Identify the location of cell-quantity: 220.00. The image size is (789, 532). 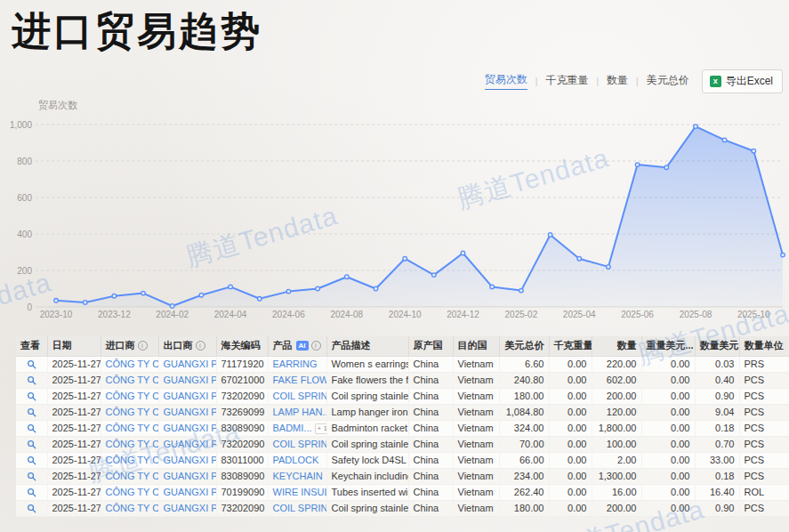
(616, 364).